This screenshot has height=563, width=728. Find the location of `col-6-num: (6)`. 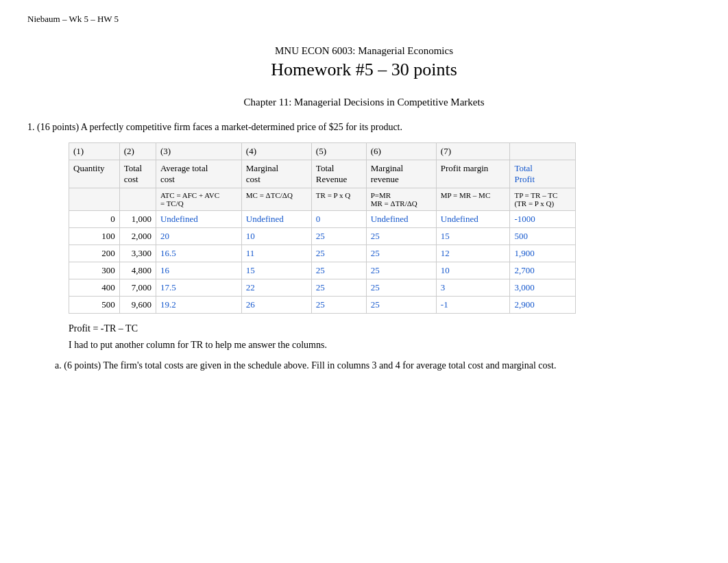

col-6-num: (6) is located at coordinates (401, 152).